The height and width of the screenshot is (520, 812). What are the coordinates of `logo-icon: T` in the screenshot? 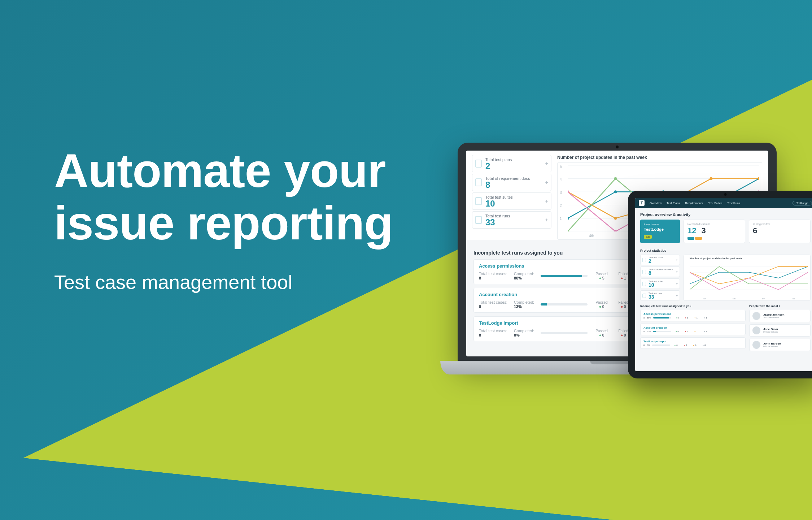 It's located at (642, 203).